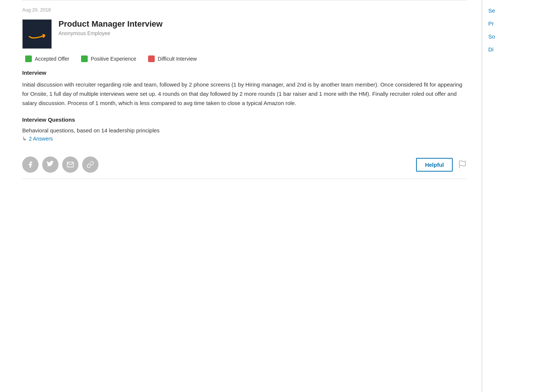 The image size is (556, 392). What do you see at coordinates (110, 33) in the screenshot?
I see `review-author: Anonymous Employee` at bounding box center [110, 33].